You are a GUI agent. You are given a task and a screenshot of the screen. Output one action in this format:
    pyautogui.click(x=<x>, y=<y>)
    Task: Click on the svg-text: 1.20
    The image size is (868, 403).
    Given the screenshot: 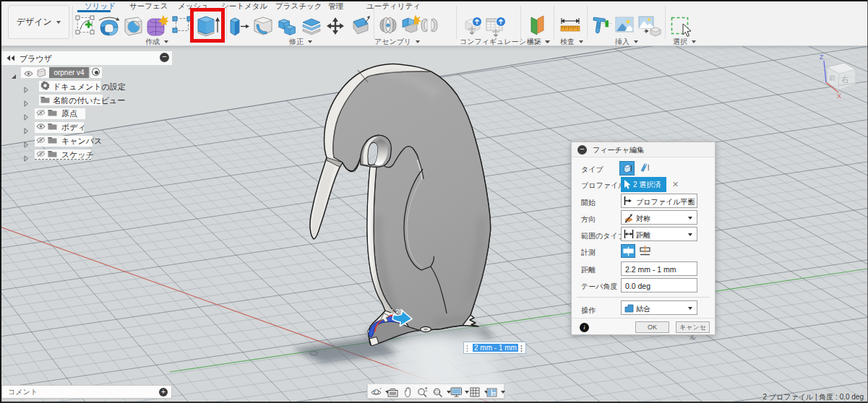 What is the action you would take?
    pyautogui.click(x=397, y=311)
    